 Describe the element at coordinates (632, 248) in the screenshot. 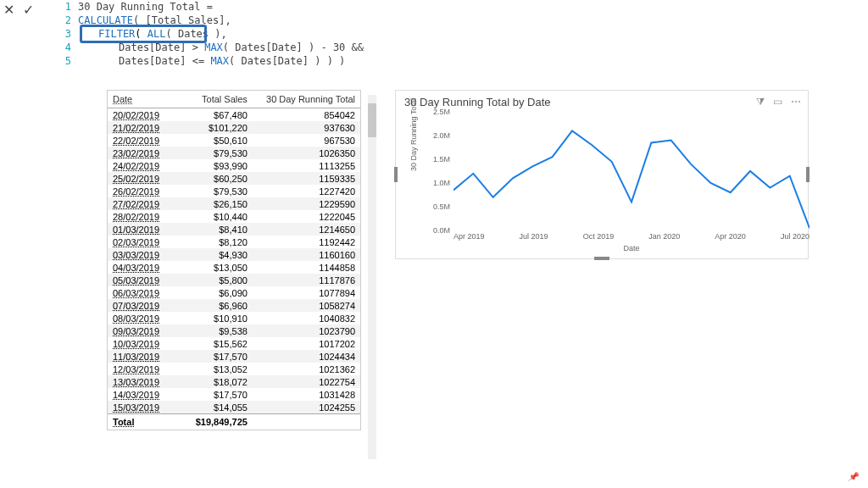

I see `x-axis-title: Date` at that location.